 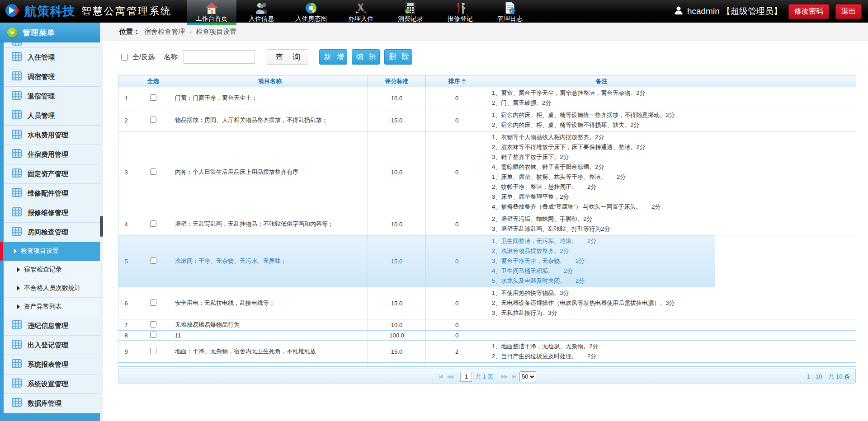 What do you see at coordinates (127, 11) in the screenshot?
I see `app-title: 智慧公寓管理系统` at bounding box center [127, 11].